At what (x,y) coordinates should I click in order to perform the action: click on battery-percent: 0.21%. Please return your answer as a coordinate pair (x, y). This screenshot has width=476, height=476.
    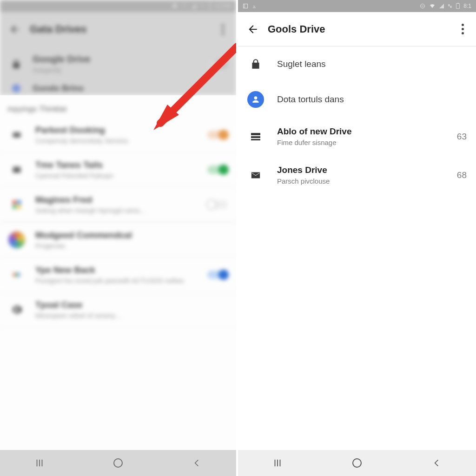
    Looking at the image, I should click on (224, 6).